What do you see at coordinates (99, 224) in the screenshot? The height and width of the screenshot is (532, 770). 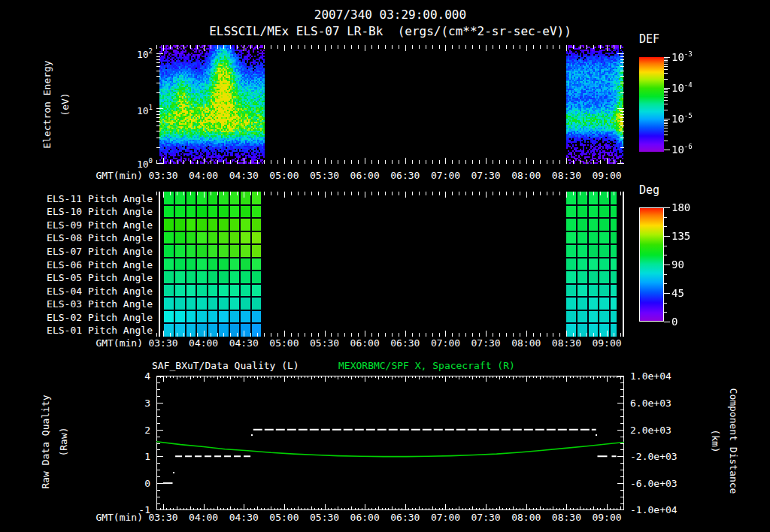 I see `els-row-label: ELS-09 Pitch Angle` at bounding box center [99, 224].